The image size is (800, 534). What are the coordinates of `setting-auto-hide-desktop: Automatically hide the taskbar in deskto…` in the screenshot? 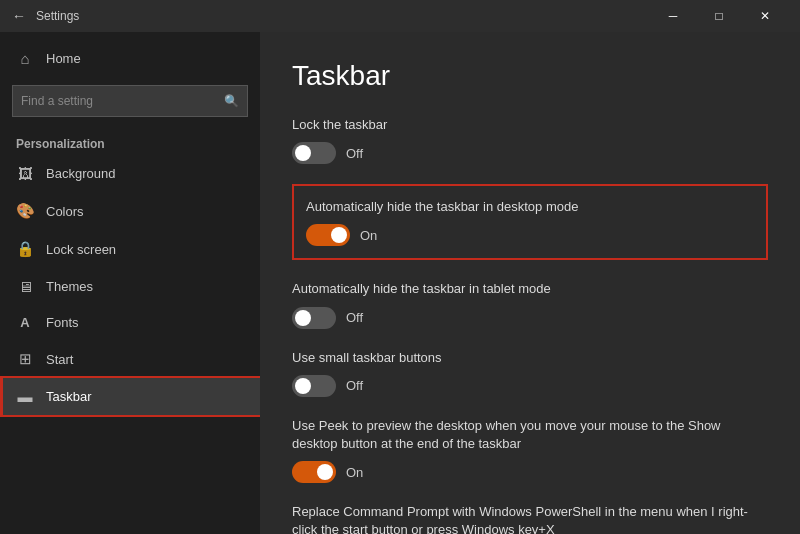 It's located at (530, 222).